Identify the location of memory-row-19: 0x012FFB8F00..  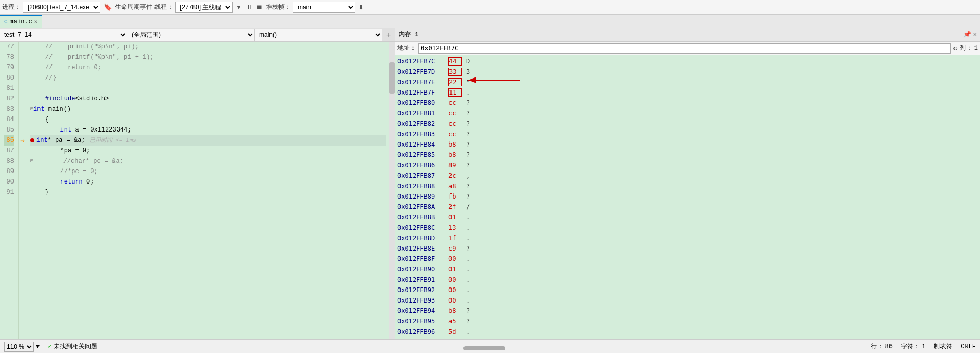
(688, 259).